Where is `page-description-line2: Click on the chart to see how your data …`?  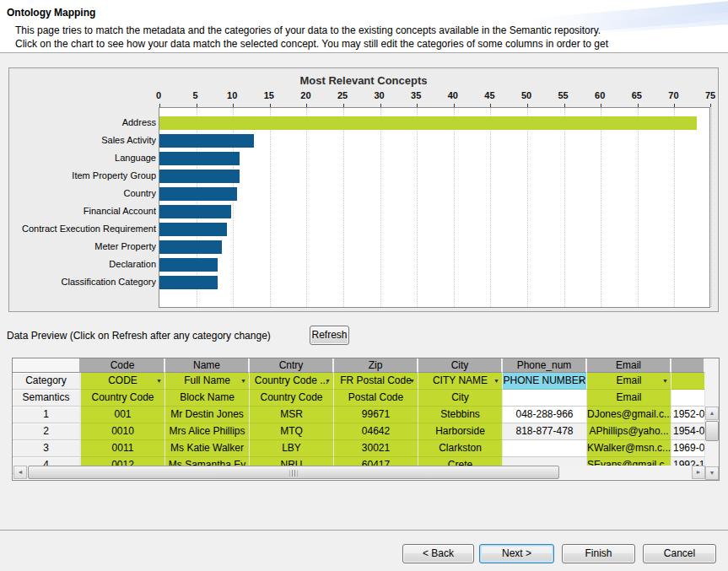
page-description-line2: Click on the chart to see how your data … is located at coordinates (312, 44).